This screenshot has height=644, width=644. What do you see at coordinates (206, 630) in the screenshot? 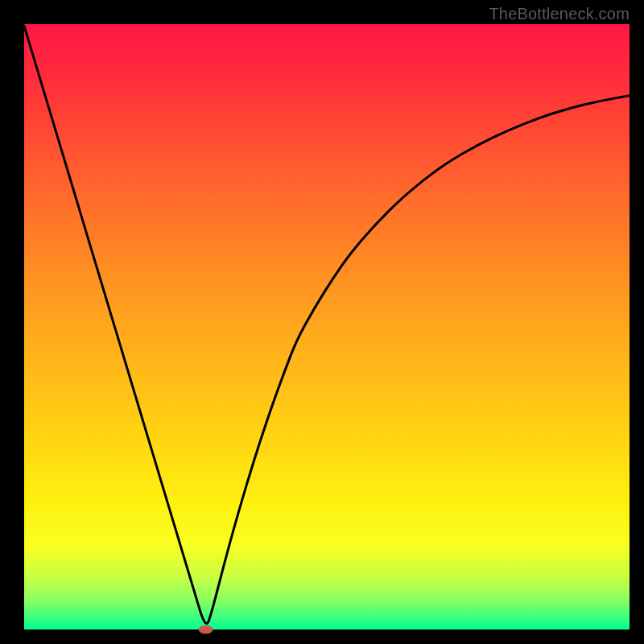
I see `minimum-marker` at bounding box center [206, 630].